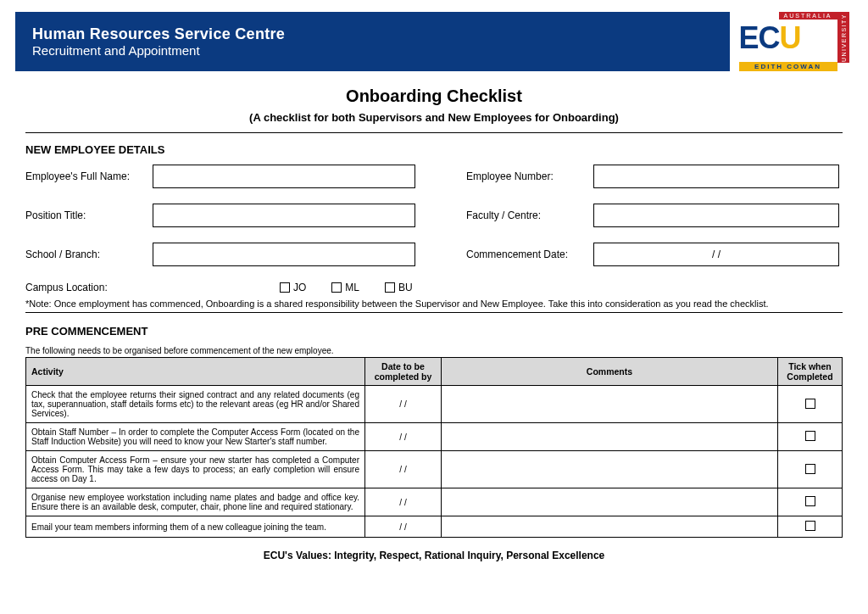 This screenshot has height=614, width=868. What do you see at coordinates (434, 405) in the screenshot?
I see `table-row: Check that the employee returns their si…` at bounding box center [434, 405].